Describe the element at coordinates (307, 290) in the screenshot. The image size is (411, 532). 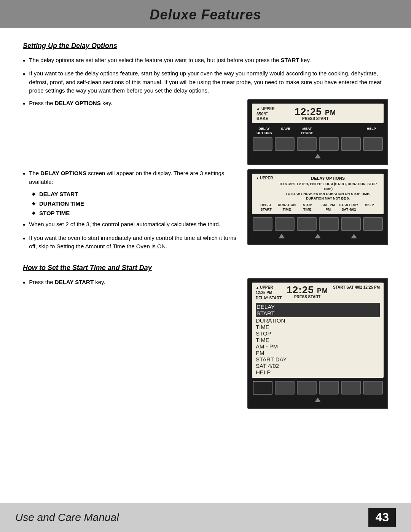
I see `time-main: 12:25 PM` at that location.